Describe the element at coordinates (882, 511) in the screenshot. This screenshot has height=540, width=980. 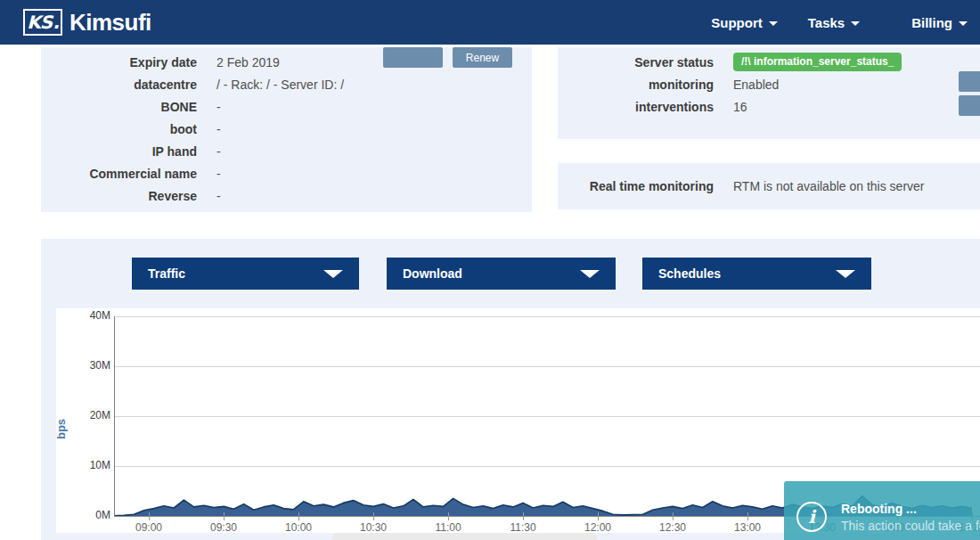
I see `reboot-toast: i Rebooting ... This action could take a…` at that location.